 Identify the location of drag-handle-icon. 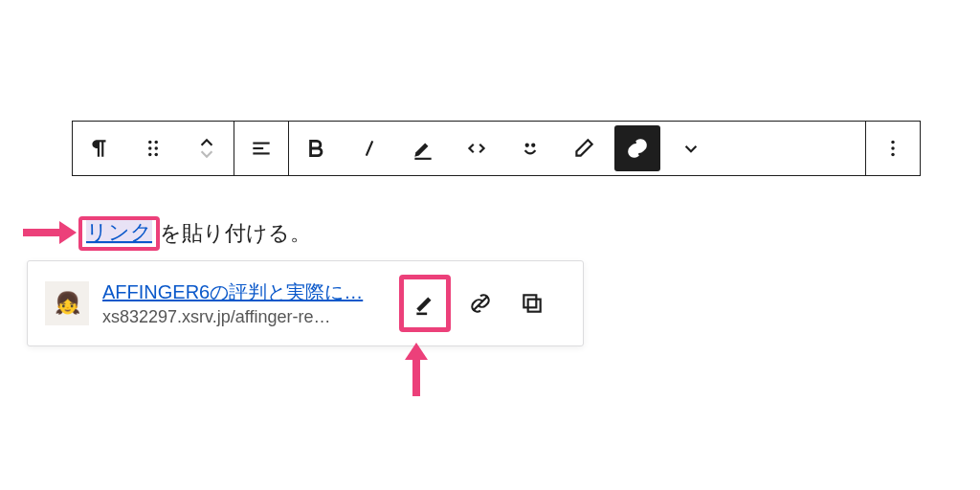
(153, 148).